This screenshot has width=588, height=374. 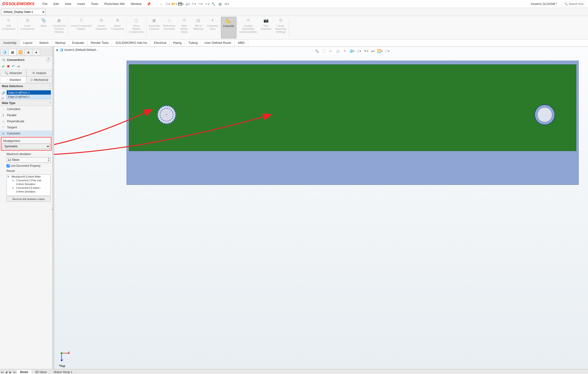 What do you see at coordinates (6, 372) in the screenshot?
I see `prev-tab-icon: ◀` at bounding box center [6, 372].